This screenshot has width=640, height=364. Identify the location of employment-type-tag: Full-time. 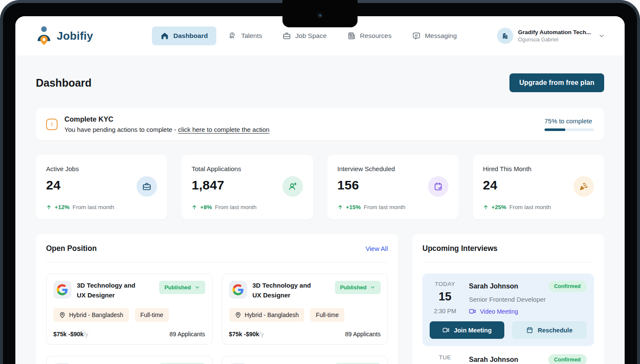
(152, 315).